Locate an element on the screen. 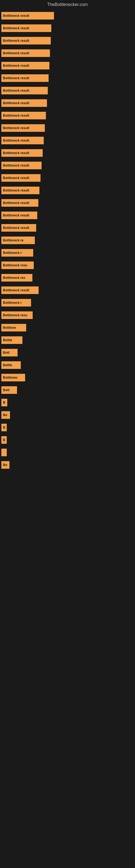  bar-label-13: Bottleneck result is located at coordinates (16, 165).